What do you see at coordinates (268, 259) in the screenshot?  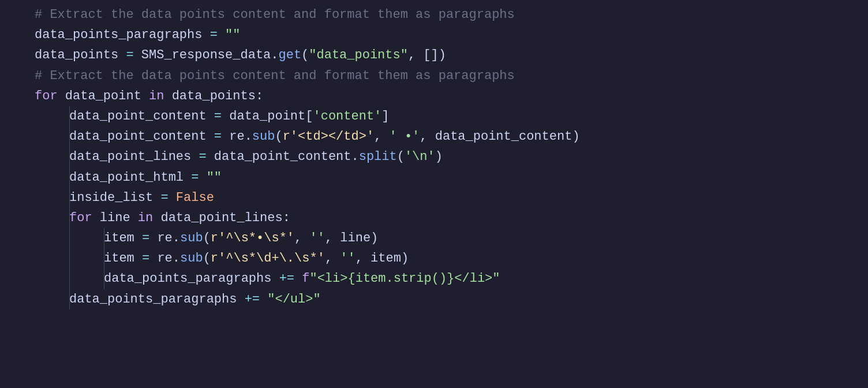 I see `token-regex: r'^\s*\d+\.\s*'` at bounding box center [268, 259].